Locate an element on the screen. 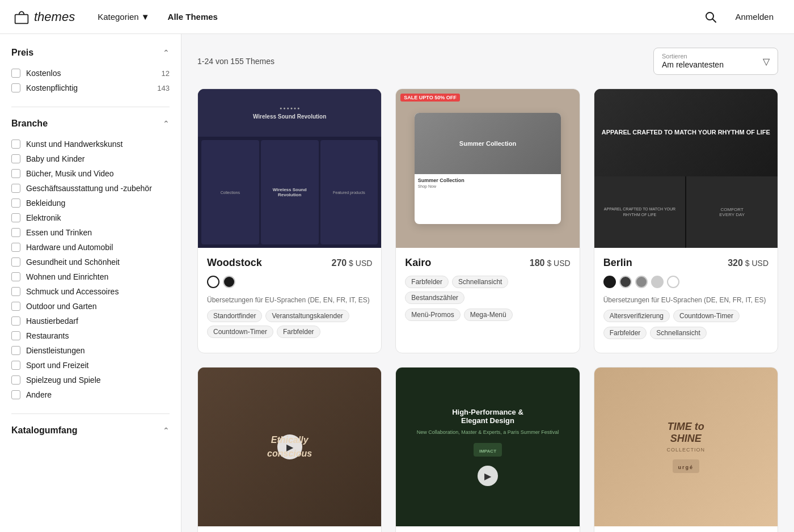 The width and height of the screenshot is (794, 532). geschaeft-checkbox is located at coordinates (16, 188).